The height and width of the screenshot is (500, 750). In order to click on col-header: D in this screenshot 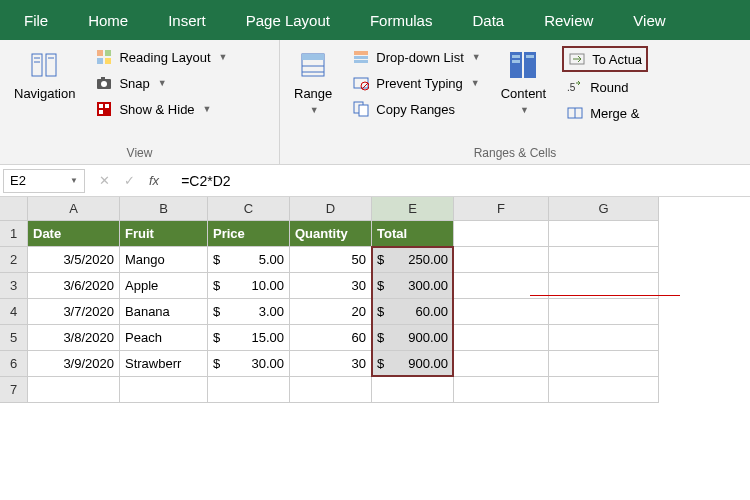, I will do `click(331, 209)`.